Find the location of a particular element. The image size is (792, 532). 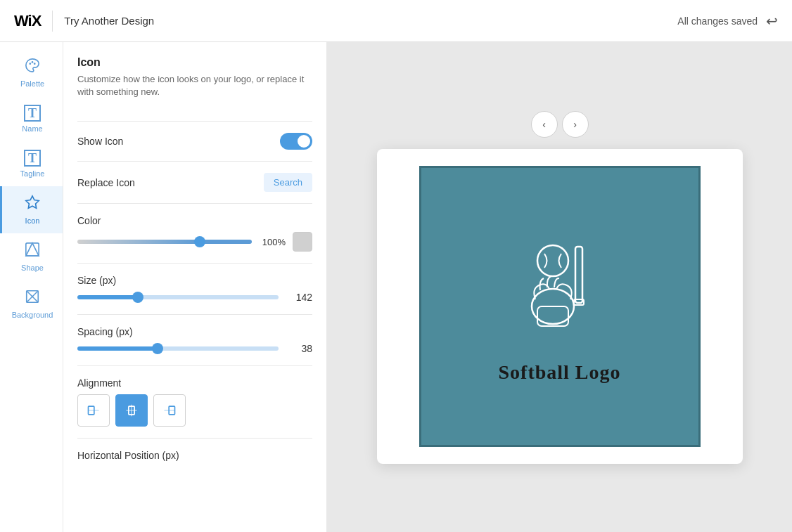

horizontal-position-label: Horizontal Position (px) is located at coordinates (128, 455).